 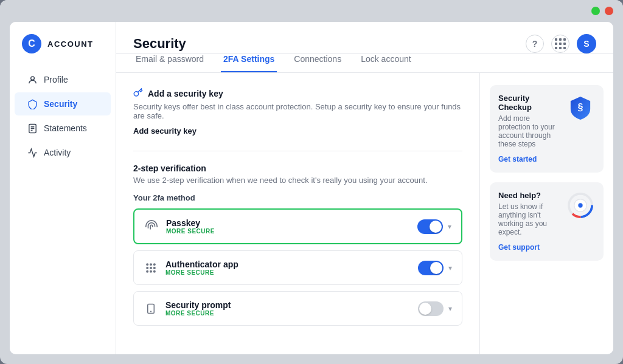 What do you see at coordinates (517, 159) in the screenshot?
I see `checkup-link: Get started` at bounding box center [517, 159].